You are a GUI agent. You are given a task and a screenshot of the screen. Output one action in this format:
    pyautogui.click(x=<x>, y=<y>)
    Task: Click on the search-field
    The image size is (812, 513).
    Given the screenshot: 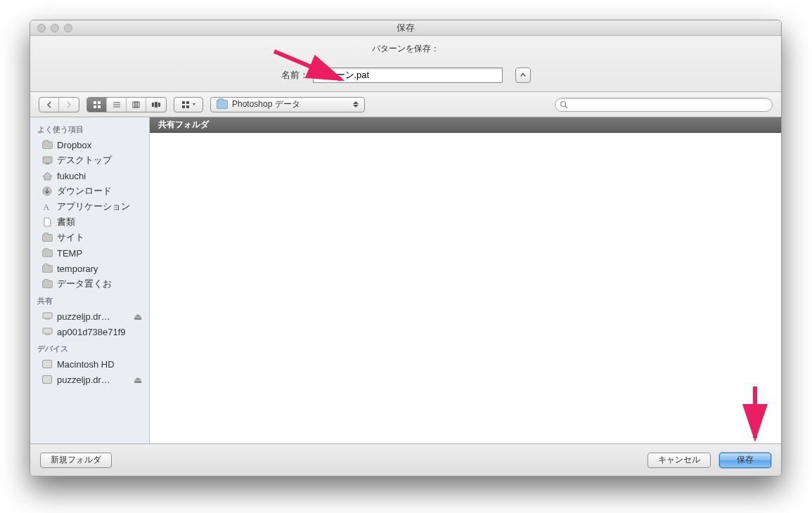 What is the action you would take?
    pyautogui.click(x=664, y=105)
    